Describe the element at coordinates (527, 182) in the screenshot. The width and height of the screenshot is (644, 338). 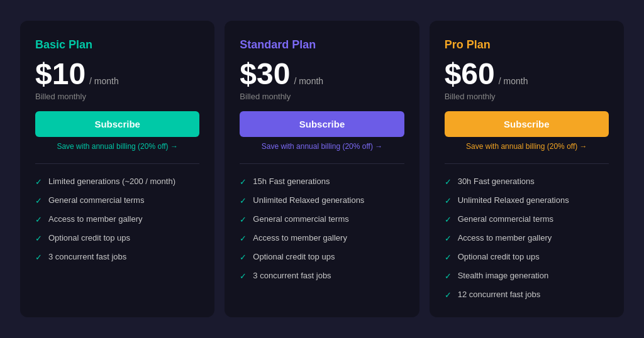
I see `list-item: ✓30h Fast generations` at that location.